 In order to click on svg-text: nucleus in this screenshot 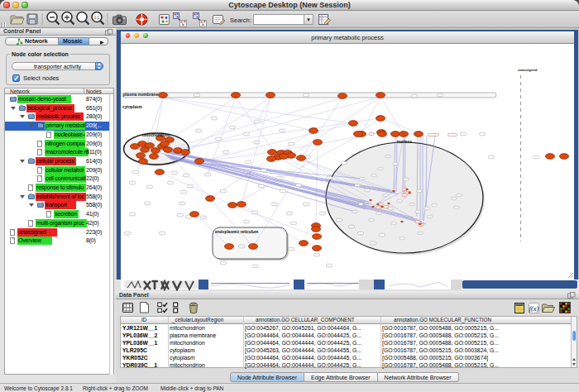, I will do `click(404, 142)`.